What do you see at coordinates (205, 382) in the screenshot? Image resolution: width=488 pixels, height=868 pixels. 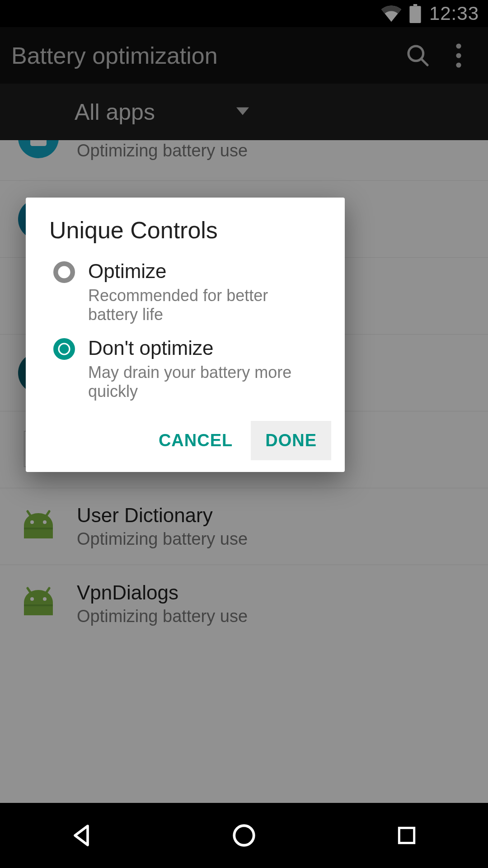 I see `option-desc: May drain your battery more quickly` at bounding box center [205, 382].